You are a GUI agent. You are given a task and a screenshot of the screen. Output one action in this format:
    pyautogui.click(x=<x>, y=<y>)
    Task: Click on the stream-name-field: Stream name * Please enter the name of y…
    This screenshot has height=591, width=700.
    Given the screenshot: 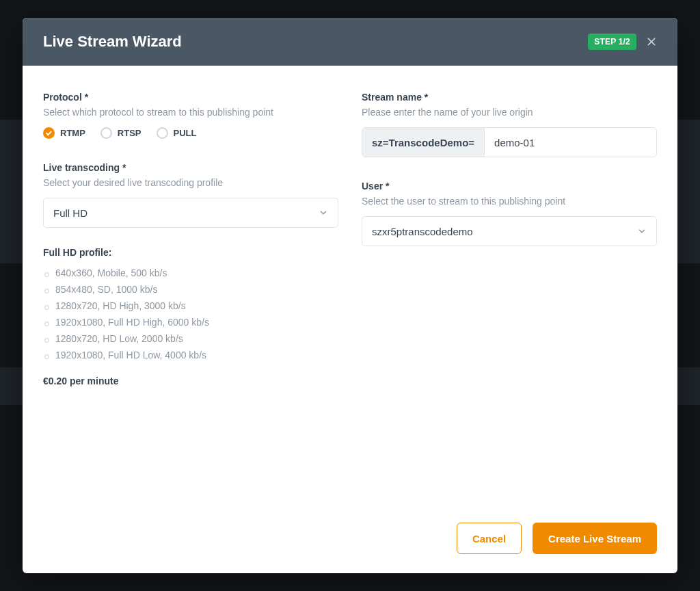 What is the action you would take?
    pyautogui.click(x=509, y=124)
    